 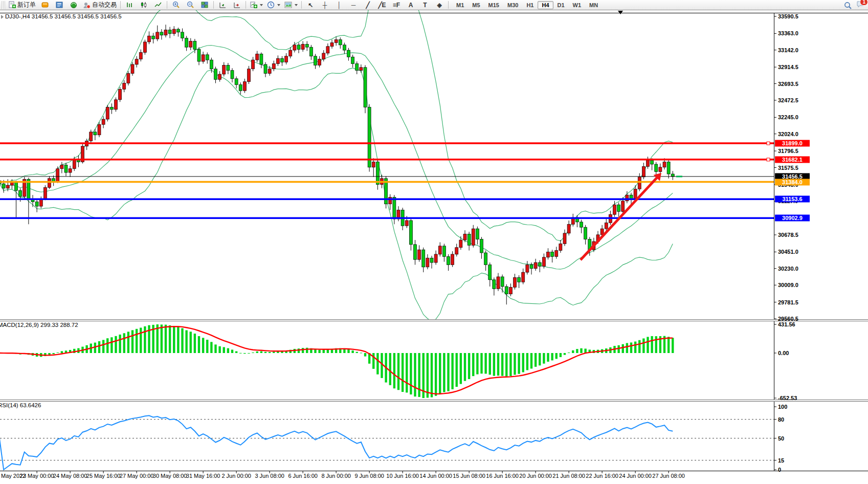 I want to click on price-tick-label: 32914.5, so click(x=788, y=67).